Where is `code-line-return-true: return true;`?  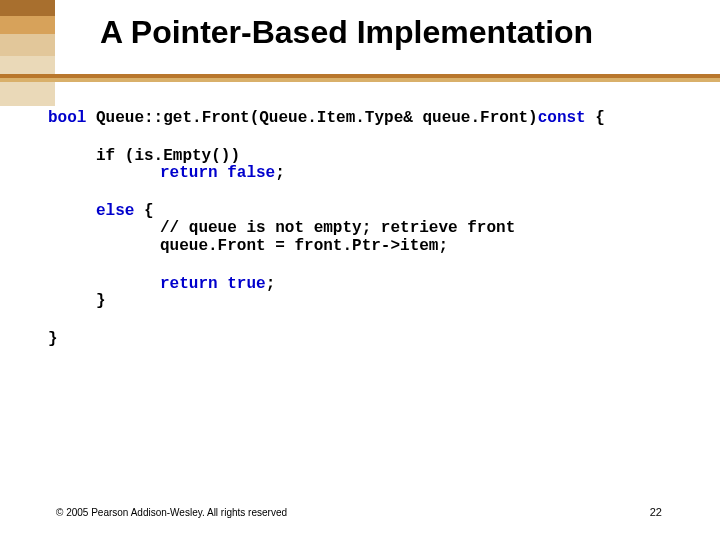 code-line-return-true: return true; is located at coordinates (435, 285).